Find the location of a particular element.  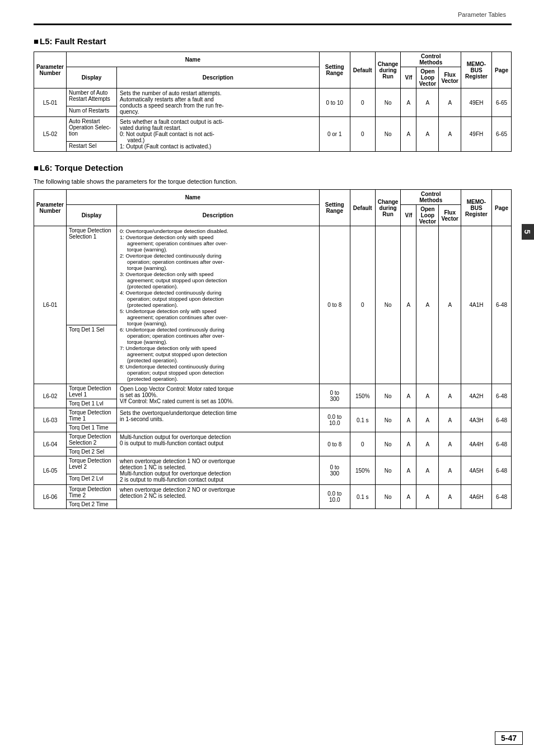

l6-03-change: No is located at coordinates (388, 420).